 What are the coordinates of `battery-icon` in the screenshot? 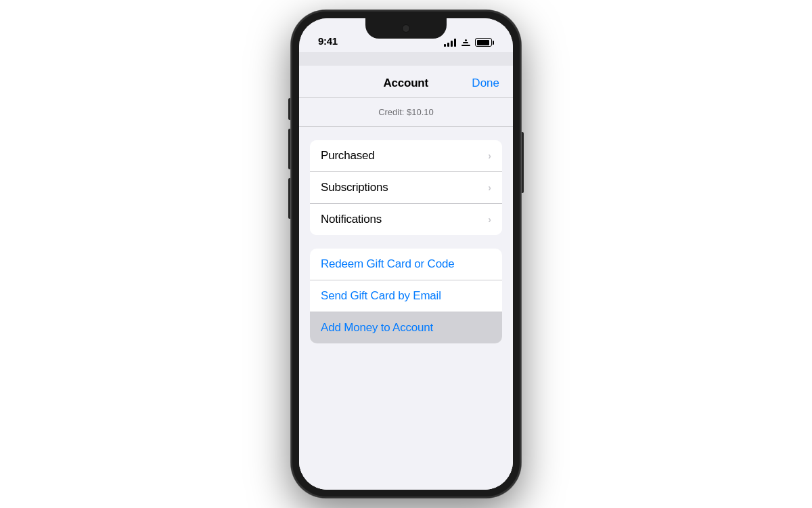 It's located at (484, 42).